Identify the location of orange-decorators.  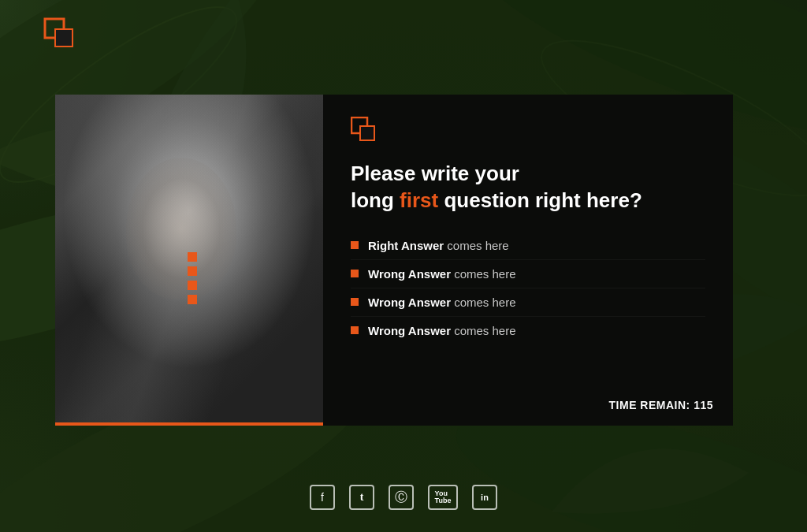
(192, 278).